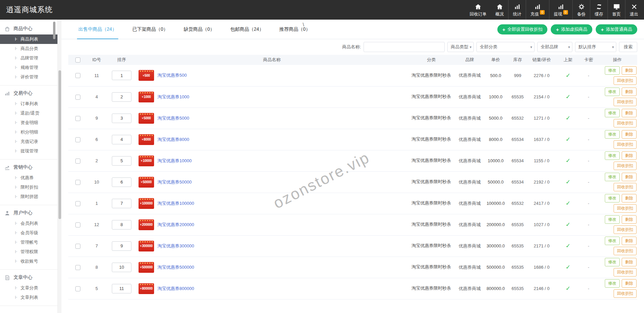  I want to click on sidebar-item-admin-permissions: Ͱ管理权限, so click(29, 252).